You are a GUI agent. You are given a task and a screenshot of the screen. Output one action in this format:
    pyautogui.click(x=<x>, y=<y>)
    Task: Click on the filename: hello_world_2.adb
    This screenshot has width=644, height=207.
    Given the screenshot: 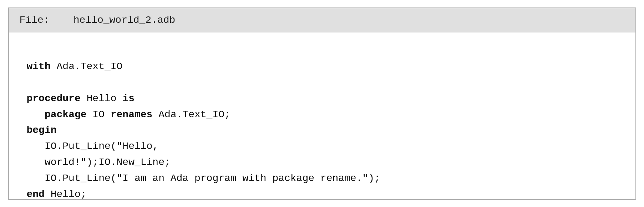 What is the action you would take?
    pyautogui.click(x=125, y=20)
    